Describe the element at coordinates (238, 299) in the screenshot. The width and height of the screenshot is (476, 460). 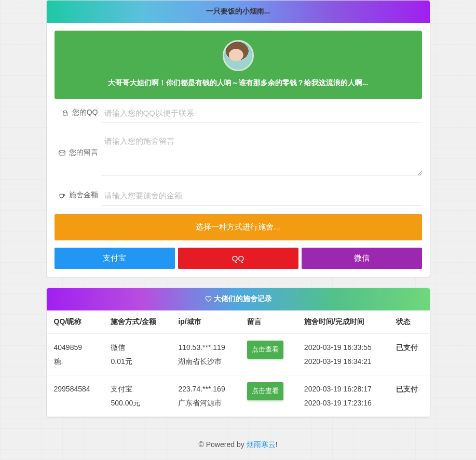
I see `records-title: 大佬们的施舍记录` at that location.